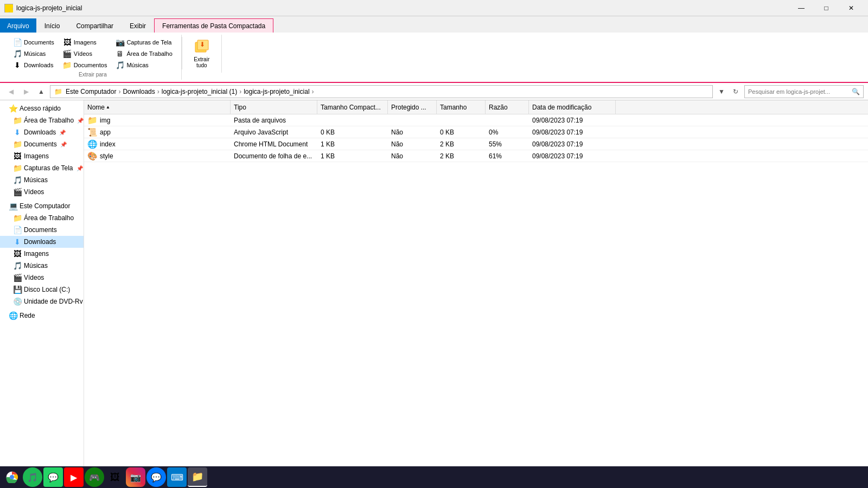 The width and height of the screenshot is (868, 488). What do you see at coordinates (74, 477) in the screenshot?
I see `taskbar-youtube: ▶` at bounding box center [74, 477].